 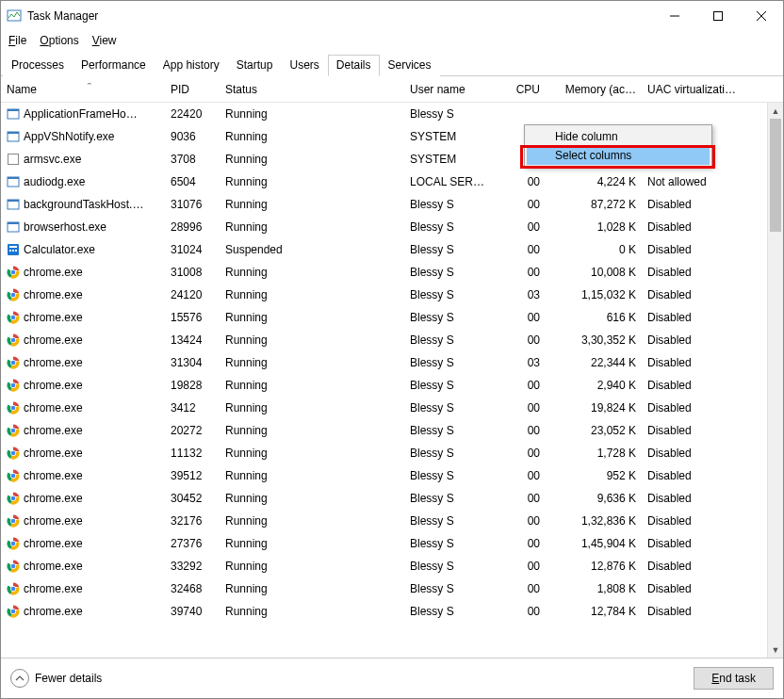 I want to click on process-pid: 11132, so click(x=192, y=453).